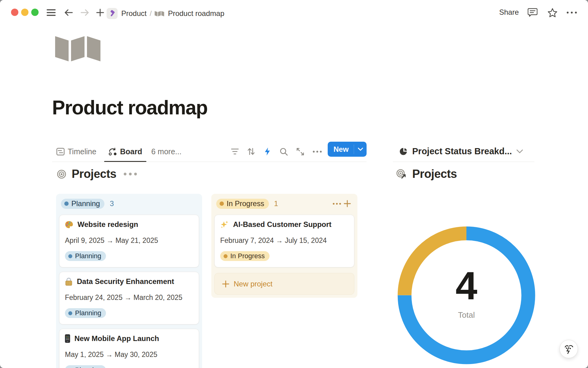 The width and height of the screenshot is (588, 368). I want to click on status-breakdown-donut-chart: 4 Total, so click(466, 295).